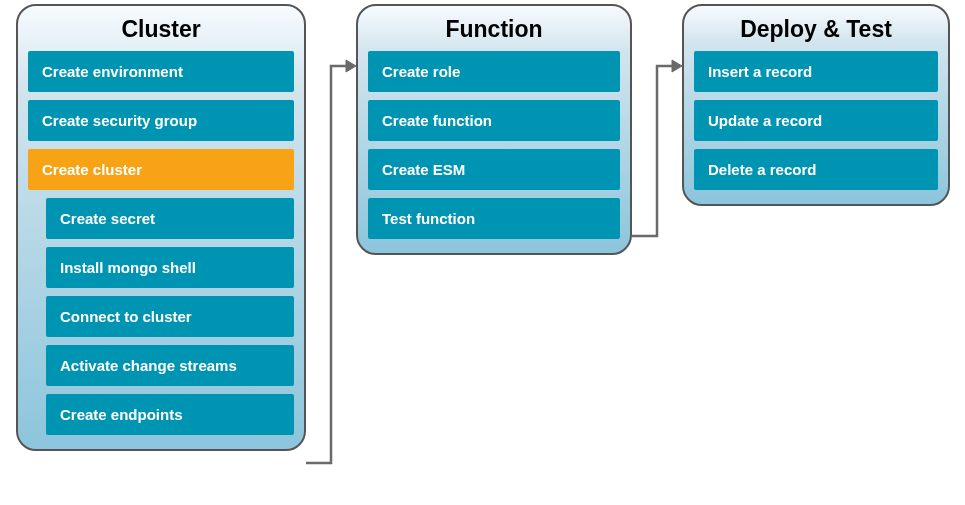 The image size is (965, 505). I want to click on step-delete-record: Delete a record, so click(816, 170).